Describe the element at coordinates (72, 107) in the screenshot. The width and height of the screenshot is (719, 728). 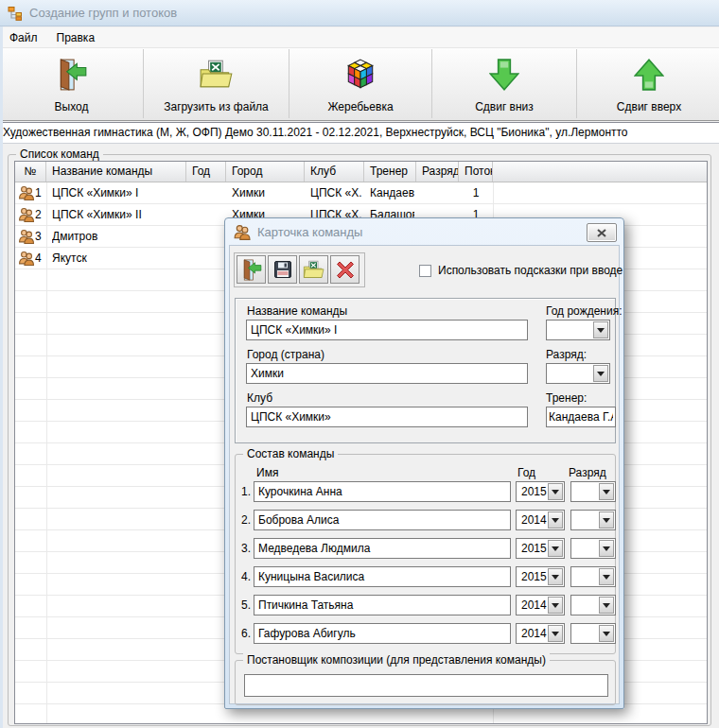
I see `toolbar-button-label: Выход` at that location.